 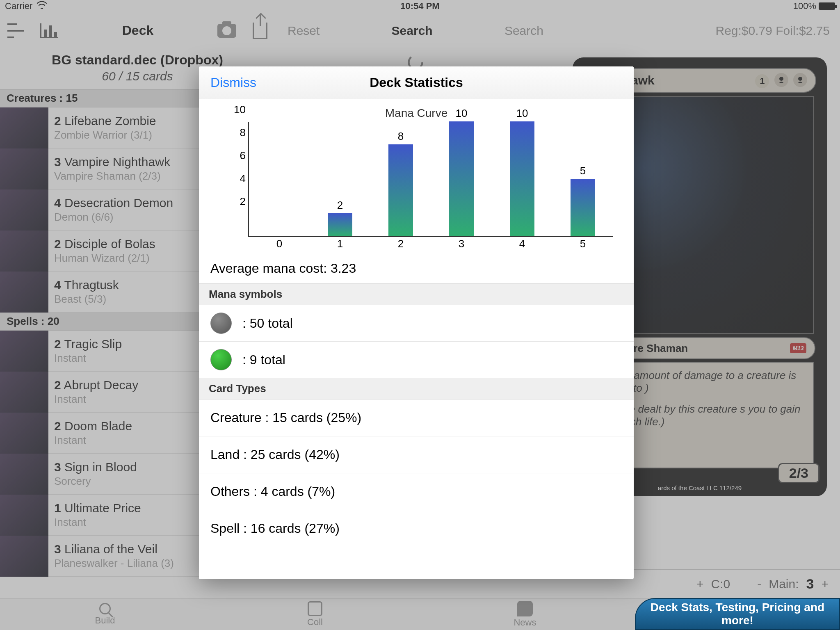 What do you see at coordinates (420, 6) in the screenshot?
I see `status-bar: Carrier 10:54 PM 100%` at bounding box center [420, 6].